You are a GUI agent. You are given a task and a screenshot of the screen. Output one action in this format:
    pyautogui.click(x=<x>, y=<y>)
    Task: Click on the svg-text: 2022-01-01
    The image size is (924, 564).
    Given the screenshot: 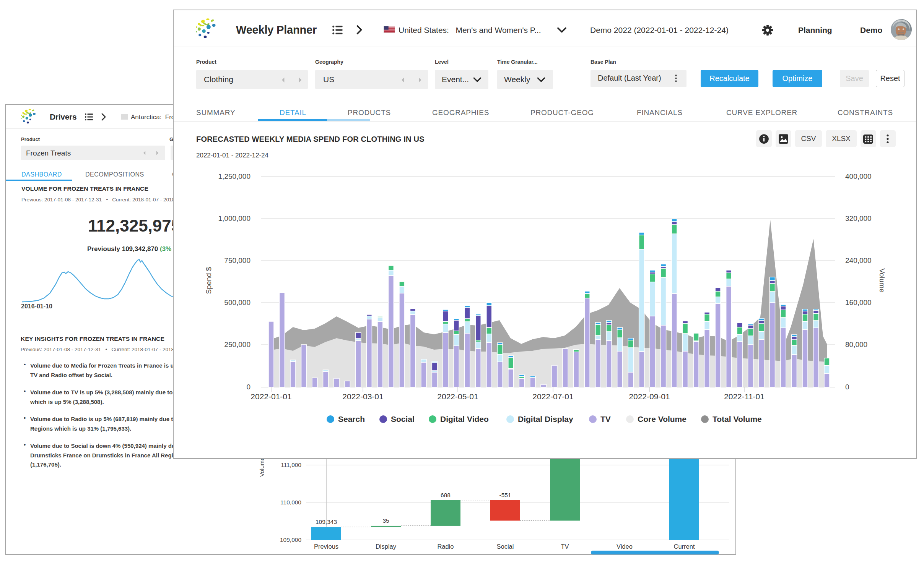 What is the action you would take?
    pyautogui.click(x=271, y=397)
    